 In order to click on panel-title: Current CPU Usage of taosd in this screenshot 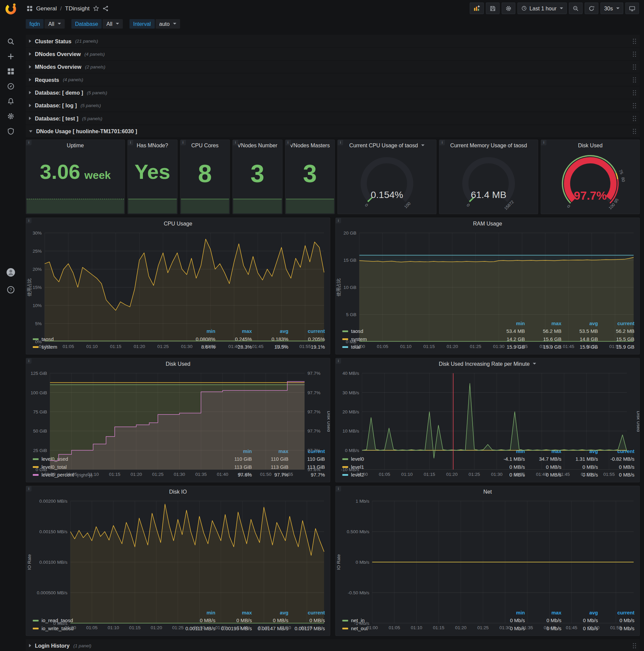, I will do `click(387, 145)`.